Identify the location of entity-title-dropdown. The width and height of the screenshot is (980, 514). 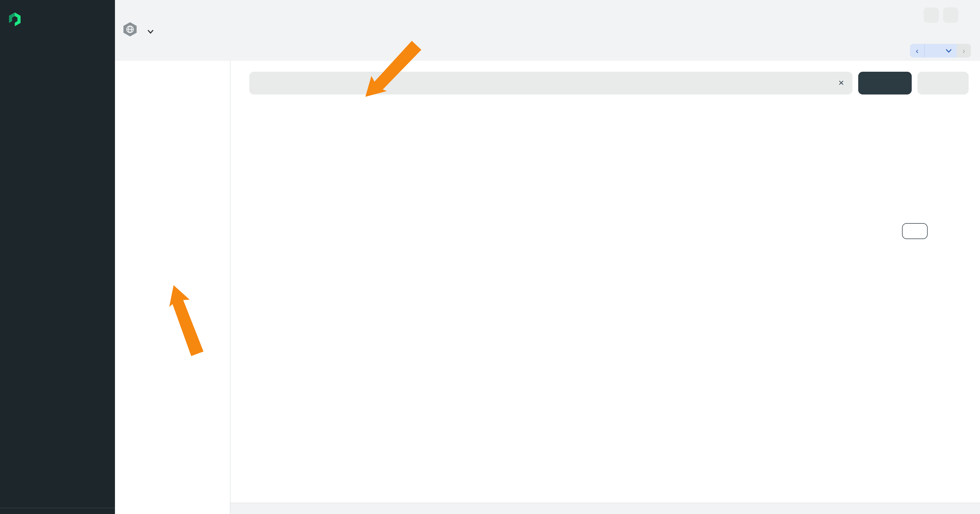
(149, 30).